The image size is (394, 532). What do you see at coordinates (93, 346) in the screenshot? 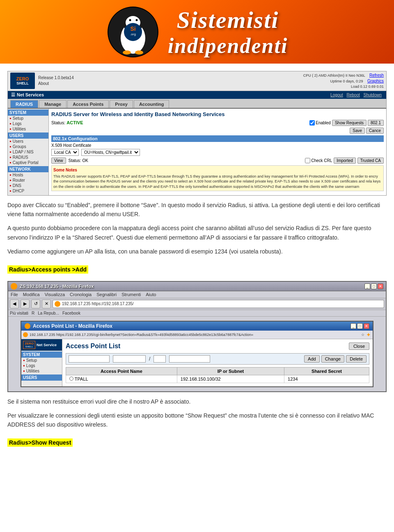
I see `popup-page-title: Access Point List` at bounding box center [93, 346].